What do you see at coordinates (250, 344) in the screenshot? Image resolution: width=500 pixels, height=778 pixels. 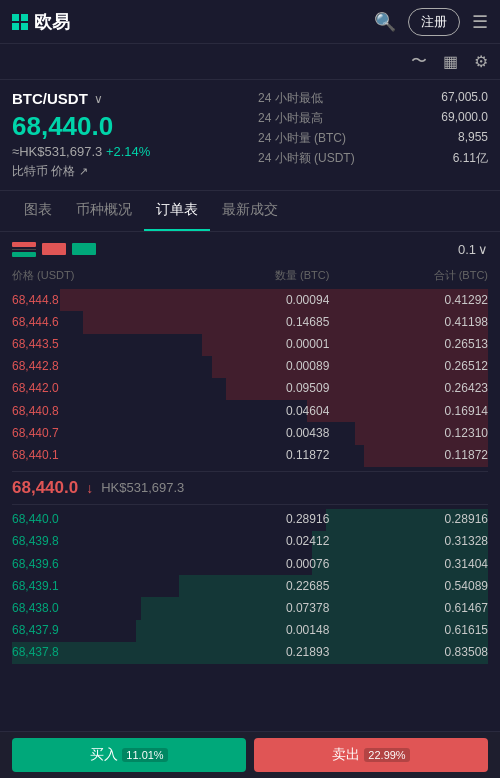 I see `ask-qty: 0.00001` at bounding box center [250, 344].